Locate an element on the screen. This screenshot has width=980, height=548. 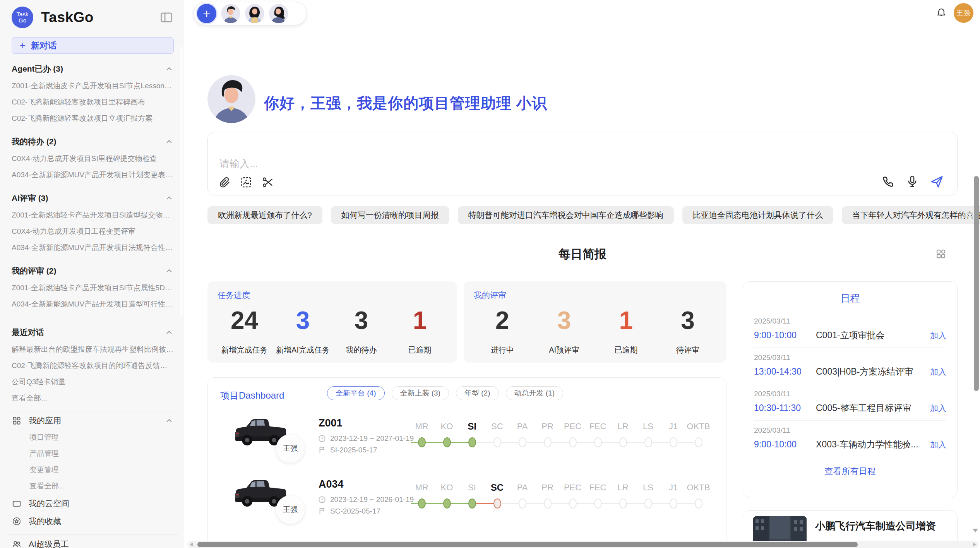
suggestion-chip: 当下年轻人对汽车外观有怎样的喜好趋势 is located at coordinates (911, 215).